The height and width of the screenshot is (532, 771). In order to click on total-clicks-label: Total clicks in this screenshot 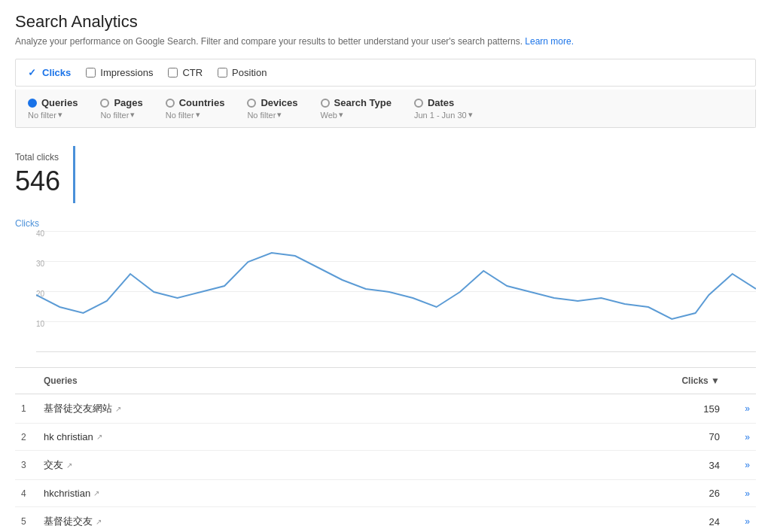, I will do `click(38, 157)`.